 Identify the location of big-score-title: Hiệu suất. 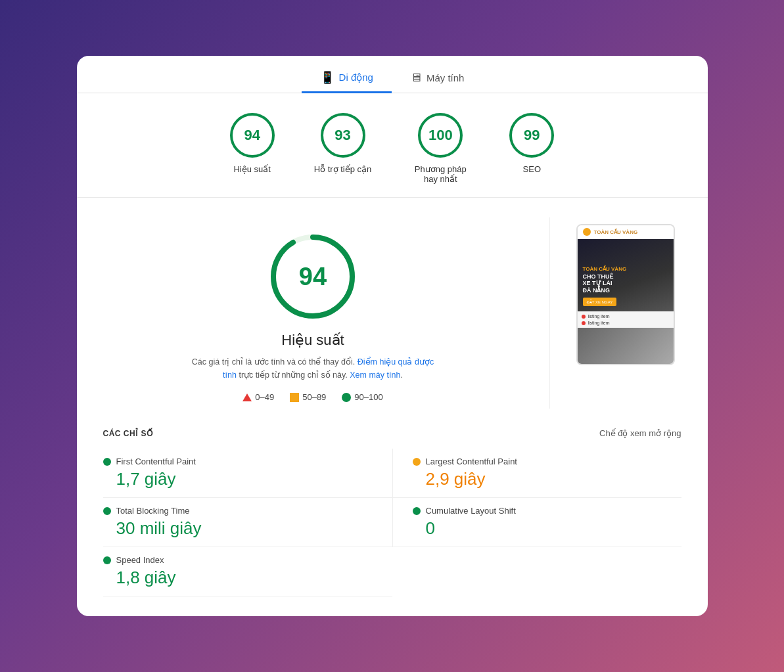
(313, 340).